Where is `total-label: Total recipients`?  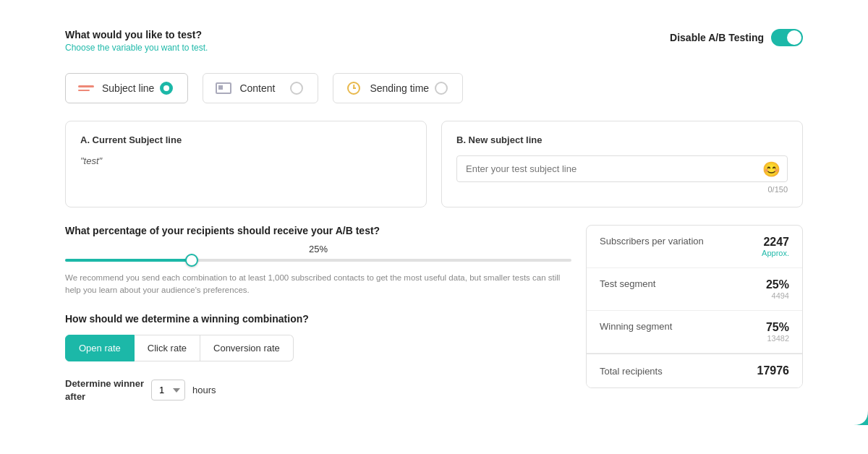 total-label: Total recipients is located at coordinates (631, 372).